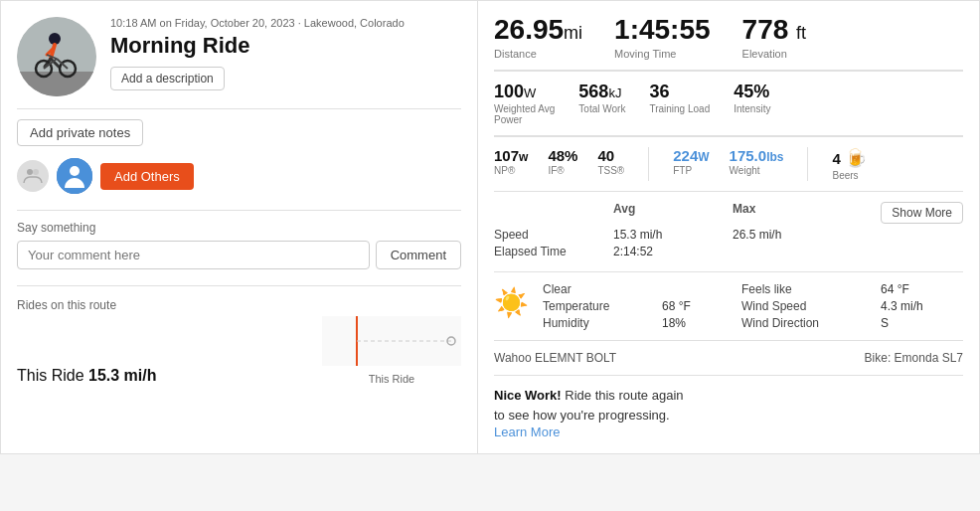 The image size is (980, 511). Describe the element at coordinates (539, 54) in the screenshot. I see `stat-distance-label: Distance` at that location.